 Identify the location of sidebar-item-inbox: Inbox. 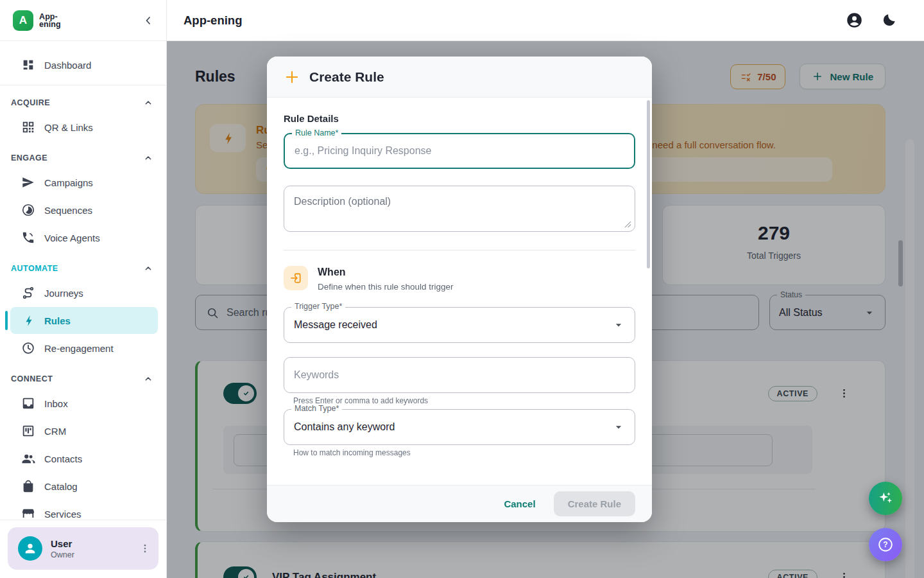
(84, 403).